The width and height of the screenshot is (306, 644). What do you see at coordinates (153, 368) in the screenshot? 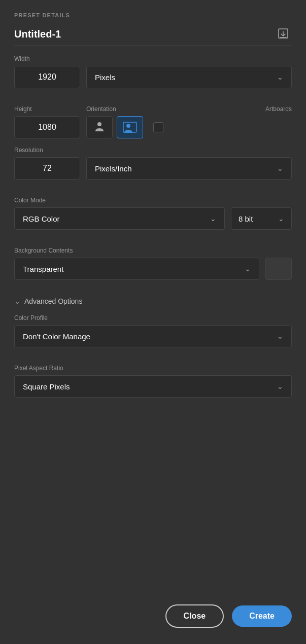
I see `pixel-aspect-ratio-label: Pixel Aspect Ratio` at bounding box center [153, 368].